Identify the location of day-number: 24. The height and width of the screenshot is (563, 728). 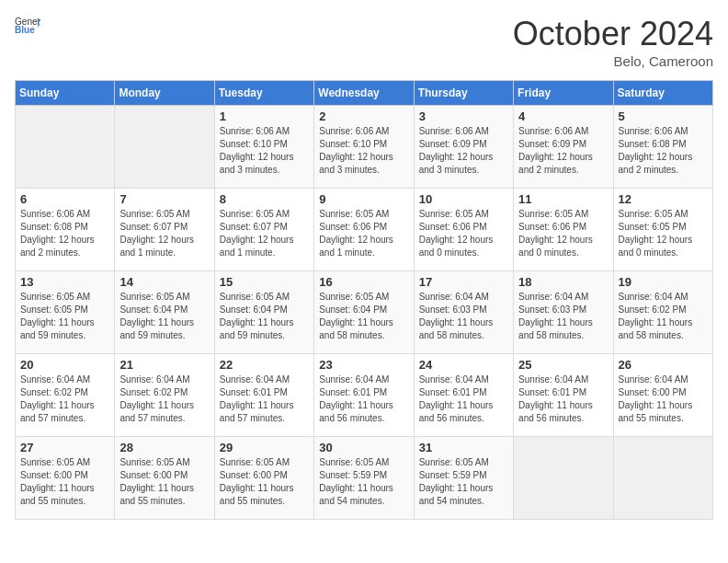
(463, 364).